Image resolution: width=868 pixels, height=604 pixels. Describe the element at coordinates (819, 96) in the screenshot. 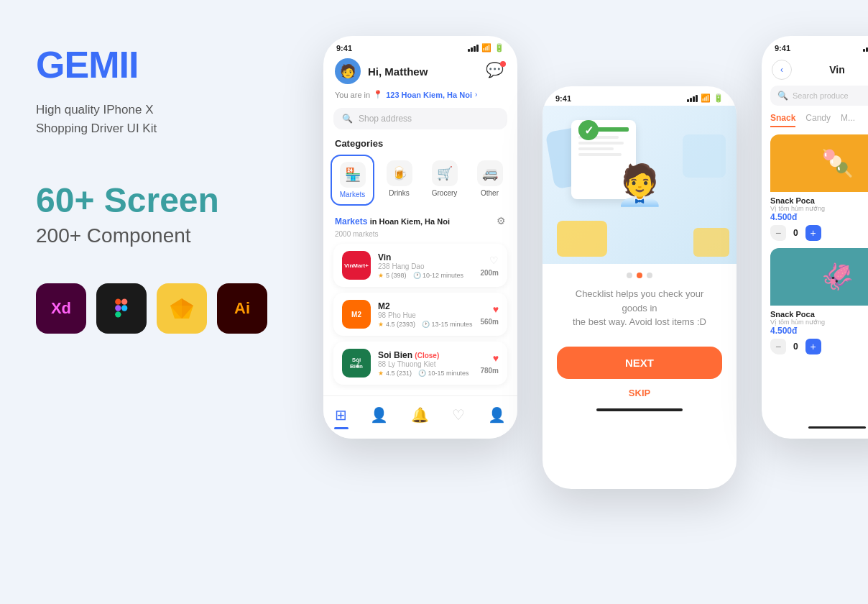

I see `product-search-bar: 🔍 Search produce` at that location.